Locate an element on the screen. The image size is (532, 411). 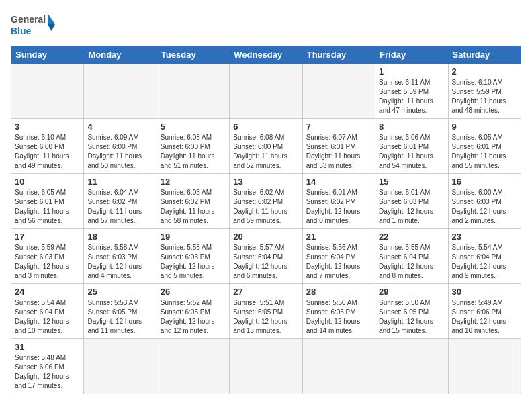
day-info: Sunrise: 6:10 AM Sunset: 6:00 PM Dayligh… is located at coordinates (47, 152).